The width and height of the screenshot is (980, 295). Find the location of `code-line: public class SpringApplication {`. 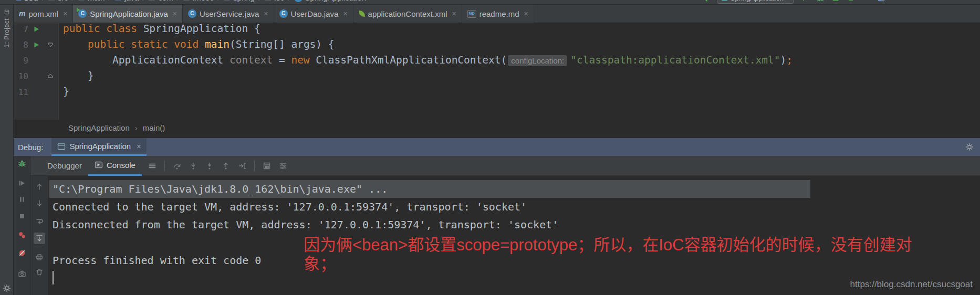

code-line: public class SpringApplication { is located at coordinates (522, 29).